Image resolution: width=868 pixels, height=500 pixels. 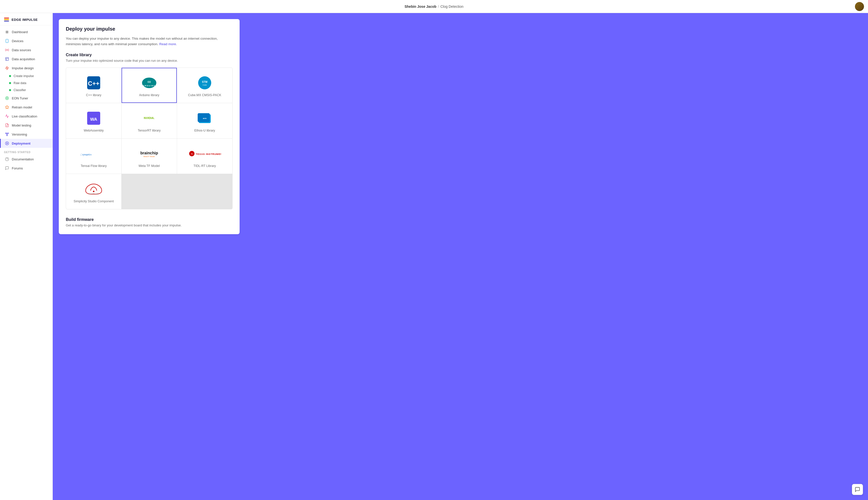 What do you see at coordinates (205, 121) in the screenshot?
I see `lib-card-ethos: arm Ethos-U library` at bounding box center [205, 121].